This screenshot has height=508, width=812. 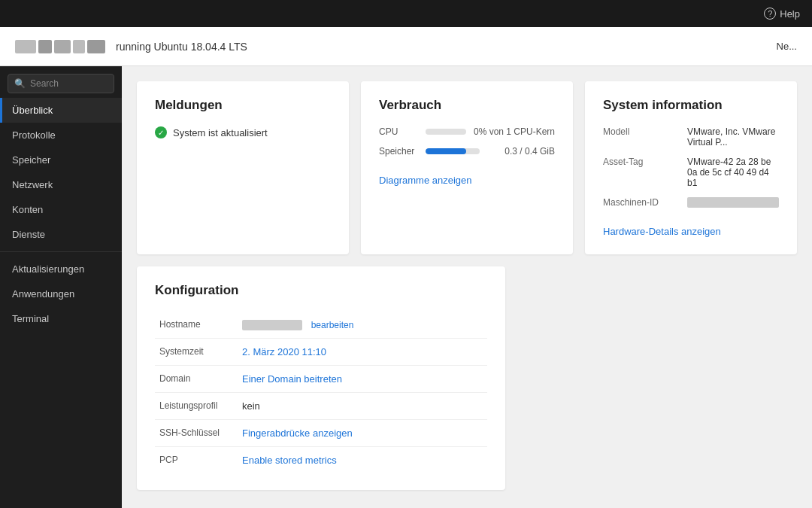 I want to click on asset-value: VMware-42 2a 28 be 0a de 5c cf 40 49 d4 …, so click(x=733, y=172).